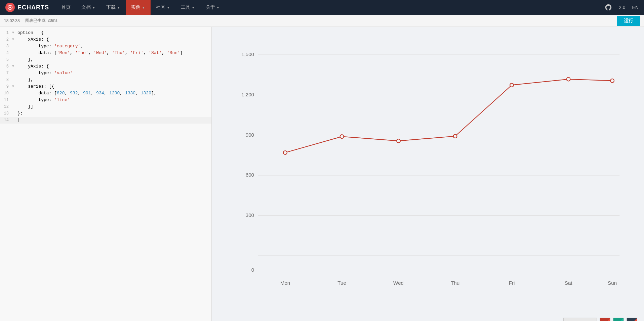 This screenshot has width=644, height=321. I want to click on navbar: ECHARTS 首页 文档▼ 下载▼ 实例▼ 社区▼ 工具▼ 关于▼ 2.0 E…, so click(322, 7).